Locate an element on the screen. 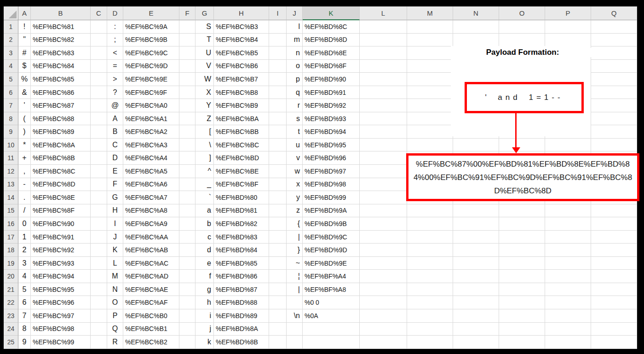  cell-K10: %EF%BD%95 is located at coordinates (331, 145).